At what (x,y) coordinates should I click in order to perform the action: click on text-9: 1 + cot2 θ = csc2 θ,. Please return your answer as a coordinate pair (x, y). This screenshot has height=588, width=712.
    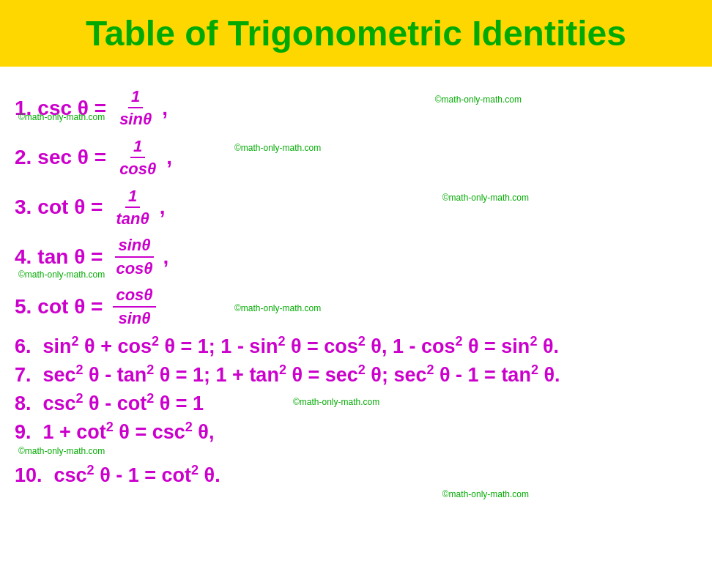
    Looking at the image, I should click on (129, 432).